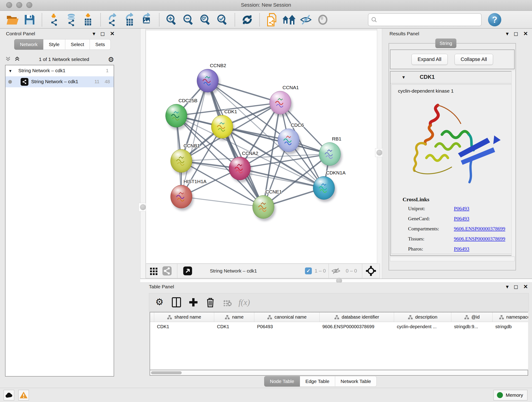  Describe the element at coordinates (507, 34) in the screenshot. I see `results-panel-float-icon: ▾` at that location.